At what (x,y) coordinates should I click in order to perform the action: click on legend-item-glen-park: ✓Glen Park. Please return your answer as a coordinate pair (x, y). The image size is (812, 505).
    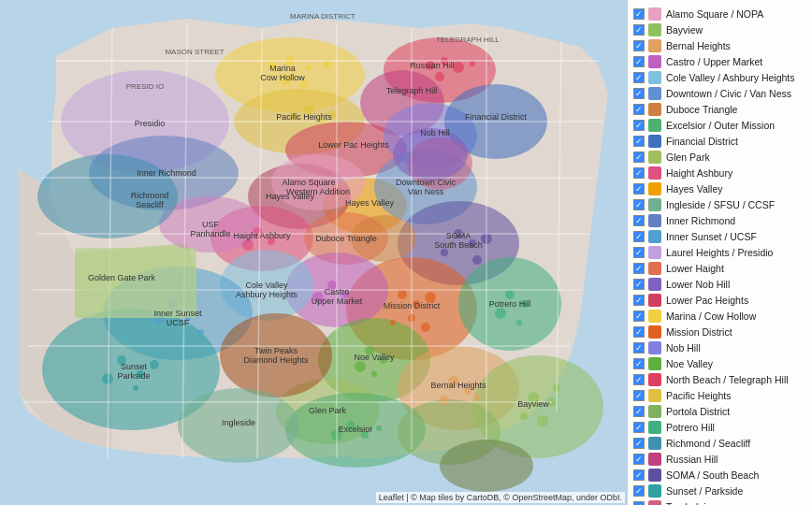
    Looking at the image, I should click on (720, 157).